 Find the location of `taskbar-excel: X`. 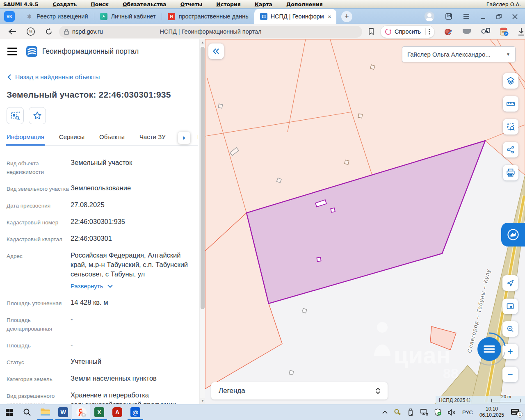

taskbar-excel: X is located at coordinates (99, 412).